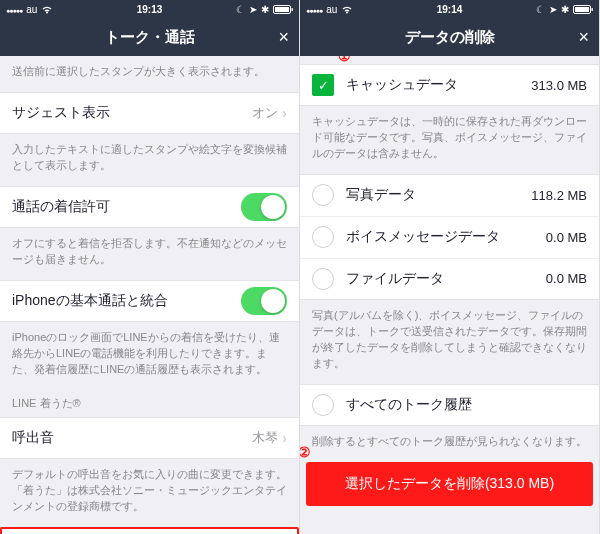  Describe the element at coordinates (150, 160) in the screenshot. I see `desc-suggest: 入力したテキストに適したスタンプや絵文字を変換候補として表示します。` at that location.